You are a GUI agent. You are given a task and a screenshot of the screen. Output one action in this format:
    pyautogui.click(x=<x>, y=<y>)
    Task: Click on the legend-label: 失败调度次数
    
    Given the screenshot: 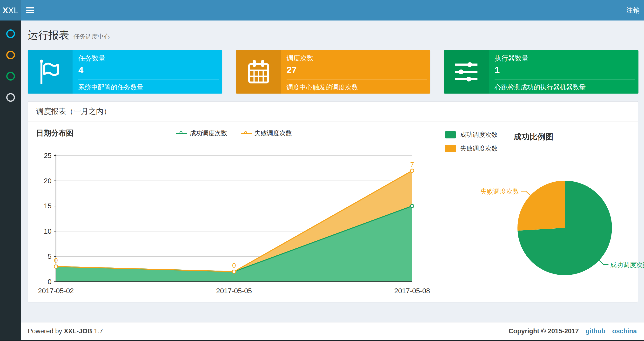 What is the action you would take?
    pyautogui.click(x=273, y=133)
    